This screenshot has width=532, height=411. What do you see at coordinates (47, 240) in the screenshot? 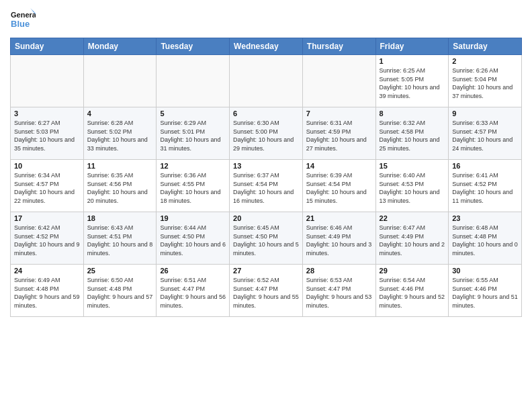
I see `day-info: Sunrise: 6:42 AM Sunset: 4:52 PM Dayligh…` at bounding box center [47, 240].